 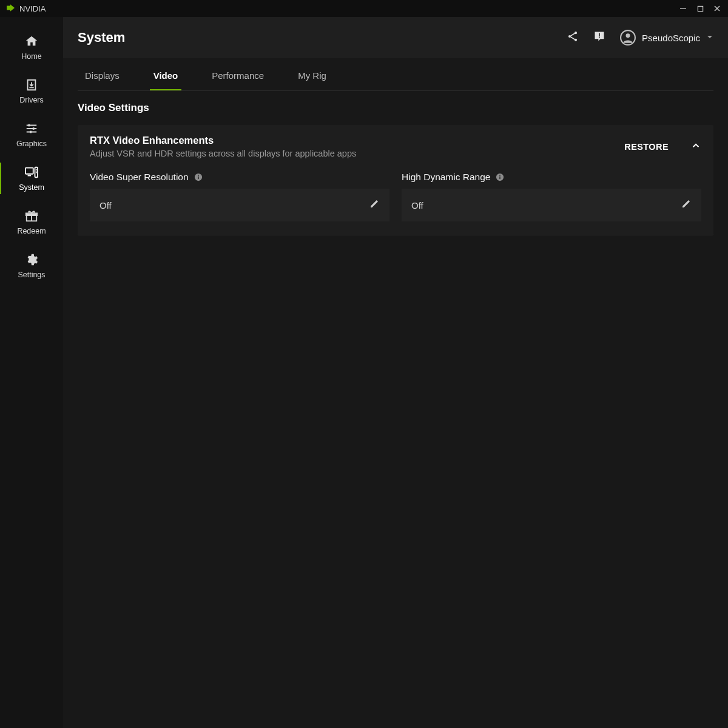 I want to click on tab-video: Video, so click(x=166, y=75).